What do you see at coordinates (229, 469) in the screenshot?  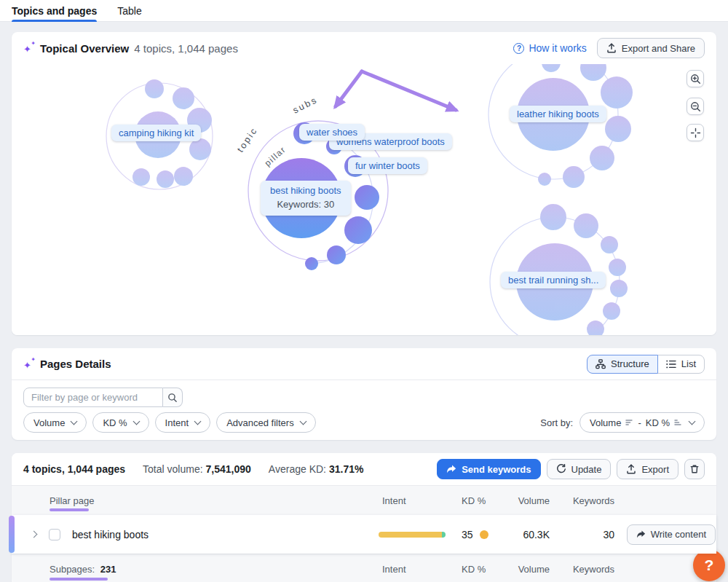 I see `total-volume-value: 7,541,090` at bounding box center [229, 469].